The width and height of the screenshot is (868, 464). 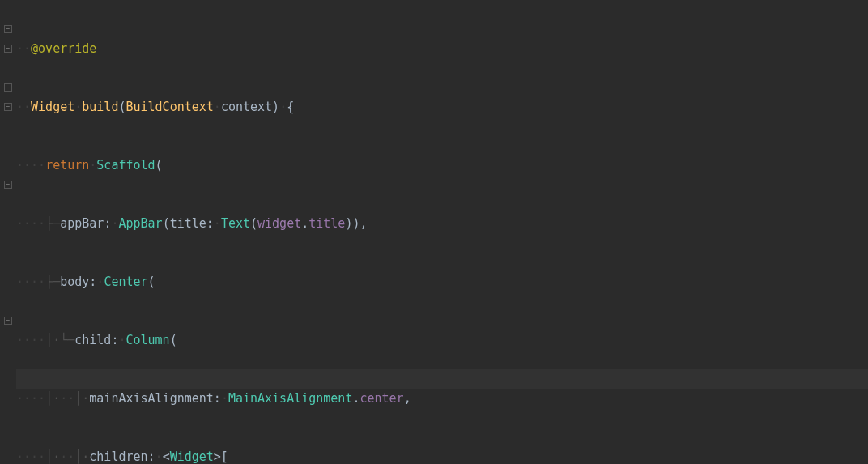 What do you see at coordinates (92, 340) in the screenshot?
I see `named-arg: child` at bounding box center [92, 340].